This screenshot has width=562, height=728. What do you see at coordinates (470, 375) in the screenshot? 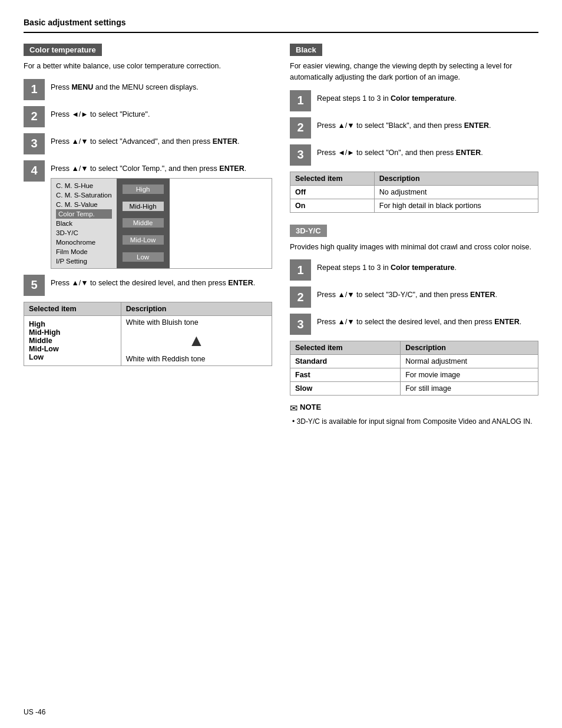
I see `3dyc-desc-fast: For movie image` at bounding box center [470, 375].